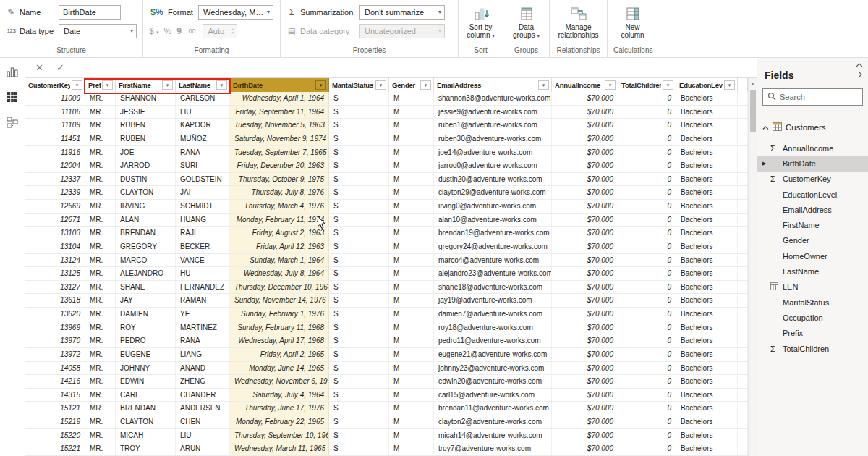 The height and width of the screenshot is (456, 868). What do you see at coordinates (146, 368) in the screenshot?
I see `cell-FirstName: JOHNNY` at bounding box center [146, 368].